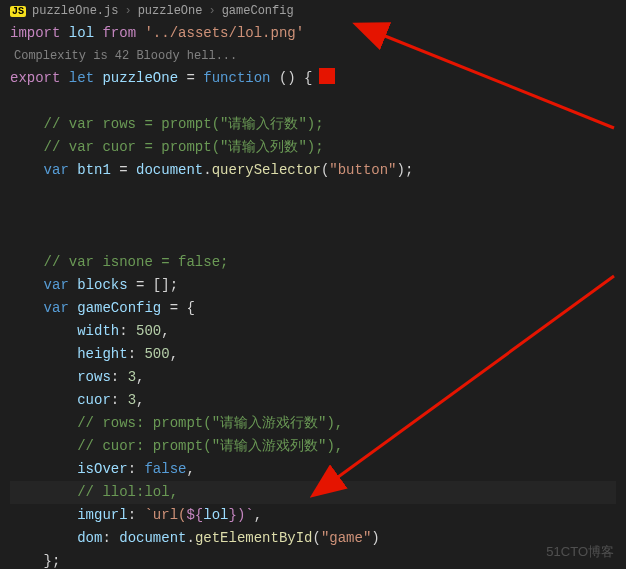 This screenshot has height=569, width=626. What do you see at coordinates (313, 400) in the screenshot?
I see `code-line: cuor: 3,` at bounding box center [313, 400].